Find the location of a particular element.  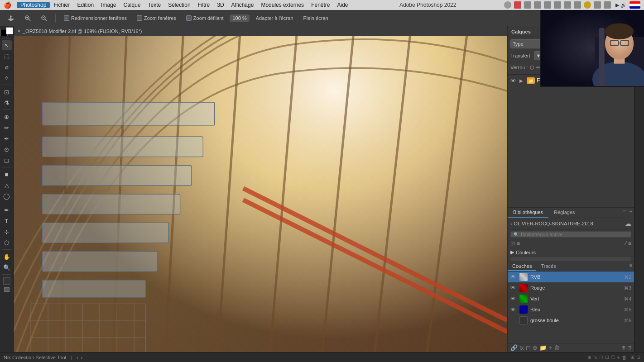

zoom-fenetres-btn: Zoom fenêtres is located at coordinates (157, 18).